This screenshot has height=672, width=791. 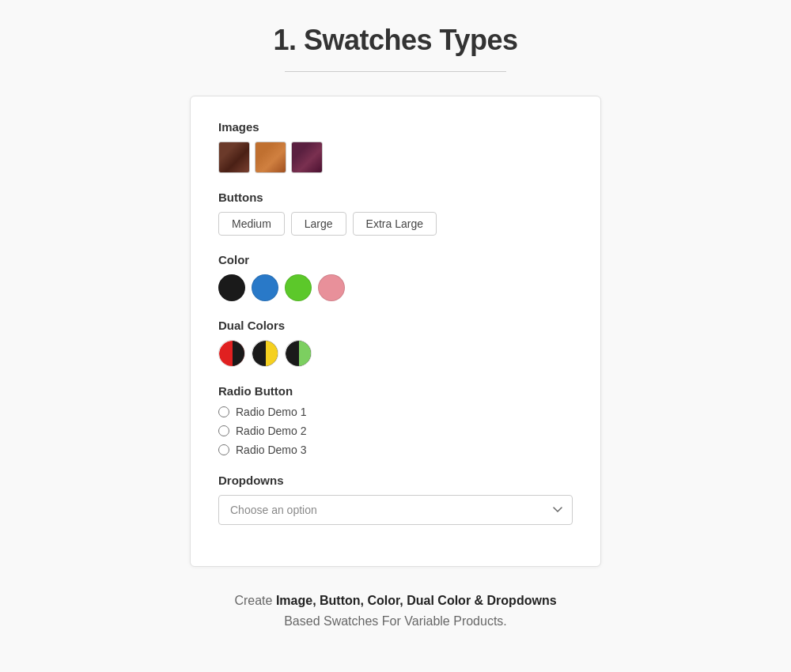 What do you see at coordinates (255, 601) in the screenshot?
I see `footer-prefix: Create` at bounding box center [255, 601].